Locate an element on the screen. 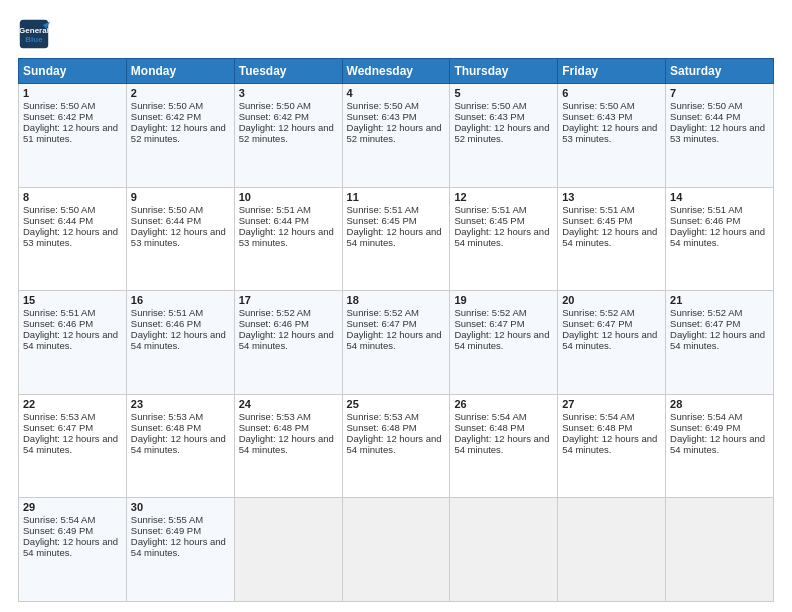  day-number: 11 is located at coordinates (396, 197).